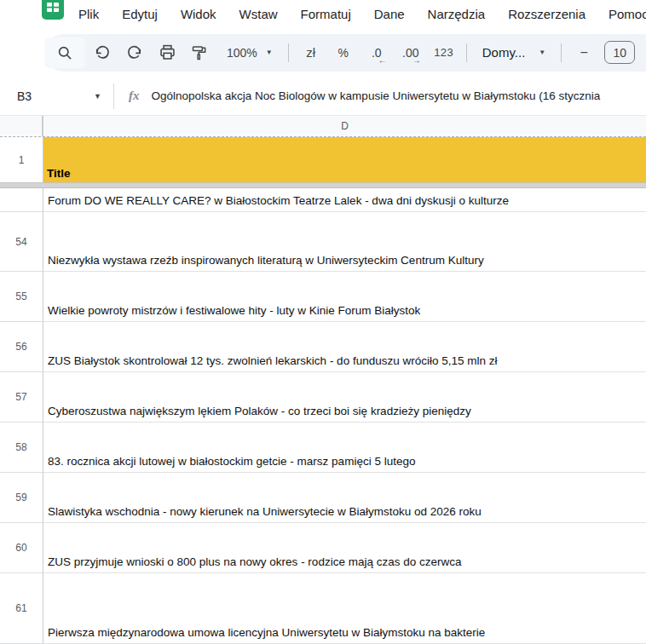 The height and width of the screenshot is (644, 646). What do you see at coordinates (310, 53) in the screenshot?
I see `currency-icon: zł` at bounding box center [310, 53].